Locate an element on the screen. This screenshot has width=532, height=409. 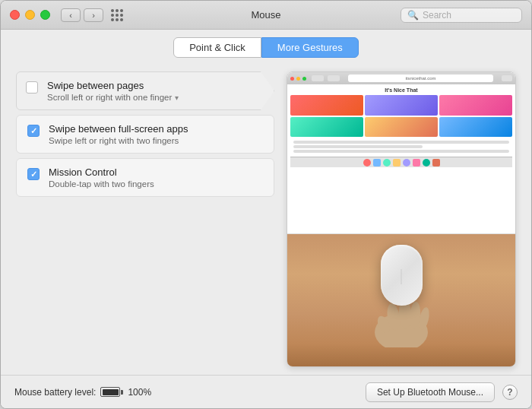
swipe-pages-subtitle: Scroll left or right with one finger ▾ is located at coordinates (112, 97).